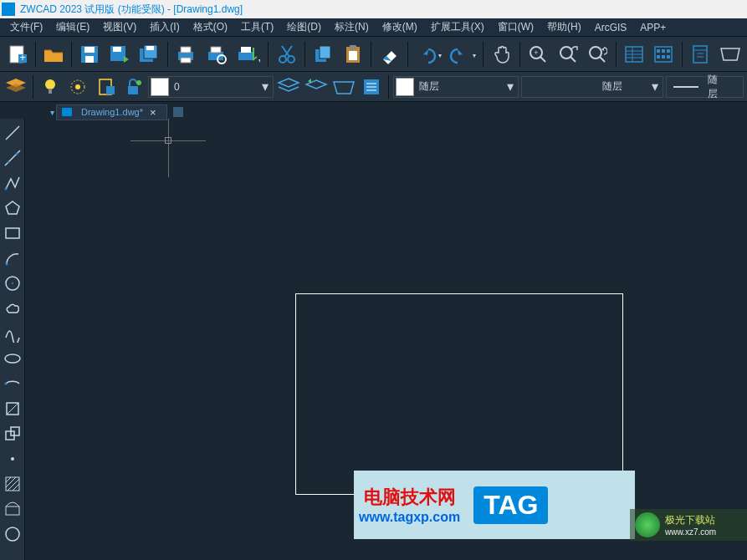 The width and height of the screenshot is (747, 560). I want to click on make-block-tool, so click(13, 434).